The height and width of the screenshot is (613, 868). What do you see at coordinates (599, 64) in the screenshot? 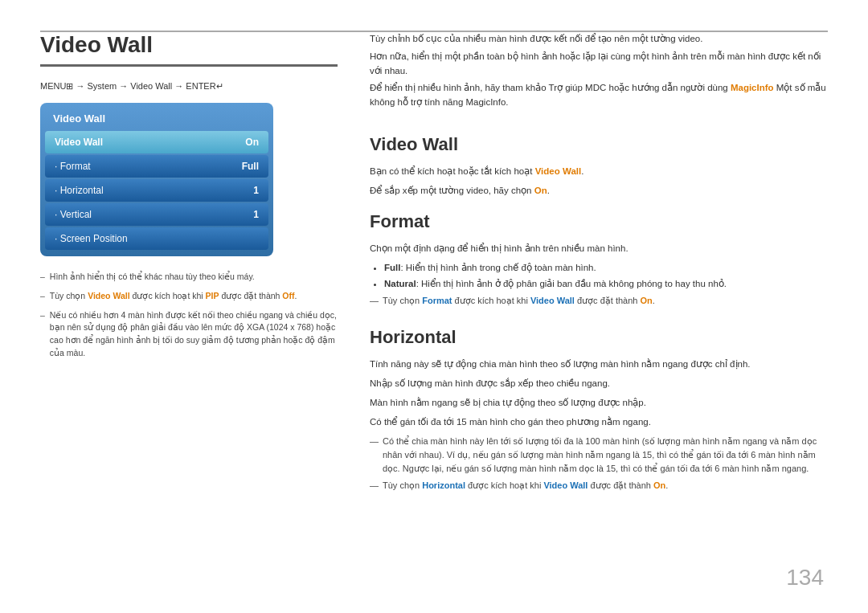
I see `intro-line-2: Hơn nữa, hiển thị một phần toàn bộ hình …` at bounding box center [599, 64].